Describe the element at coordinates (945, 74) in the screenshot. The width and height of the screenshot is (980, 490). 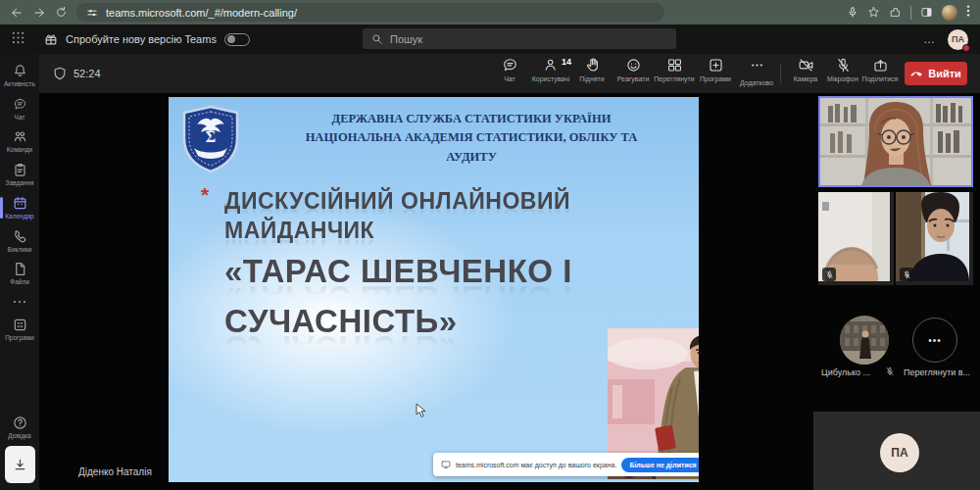
I see `leave-label: Вийти` at that location.